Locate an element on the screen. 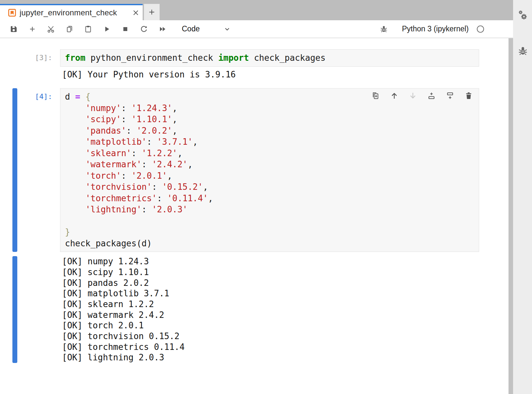  execution-count: [3]: is located at coordinates (30, 58).